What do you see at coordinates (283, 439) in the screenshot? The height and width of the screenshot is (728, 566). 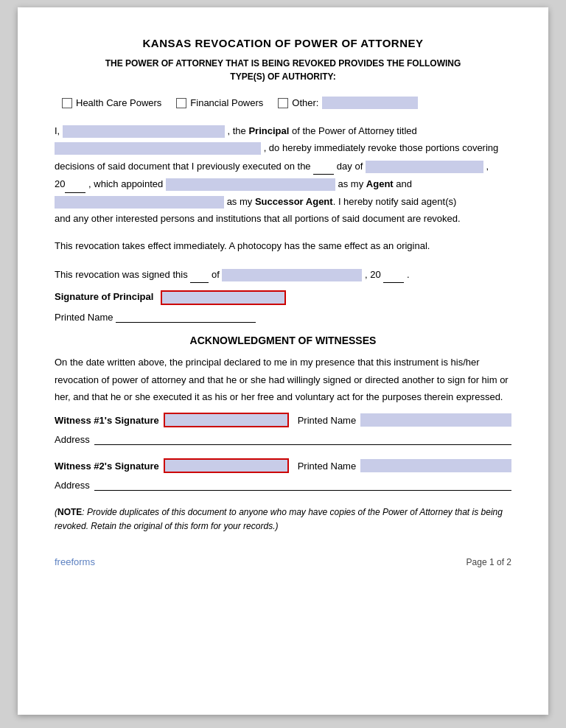 I see `witness1-address-row: Address` at bounding box center [283, 439].